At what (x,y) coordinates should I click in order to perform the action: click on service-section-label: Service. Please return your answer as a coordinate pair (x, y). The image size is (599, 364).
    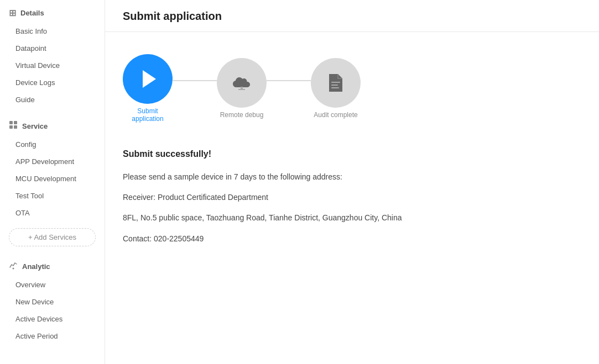
    Looking at the image, I should click on (35, 126).